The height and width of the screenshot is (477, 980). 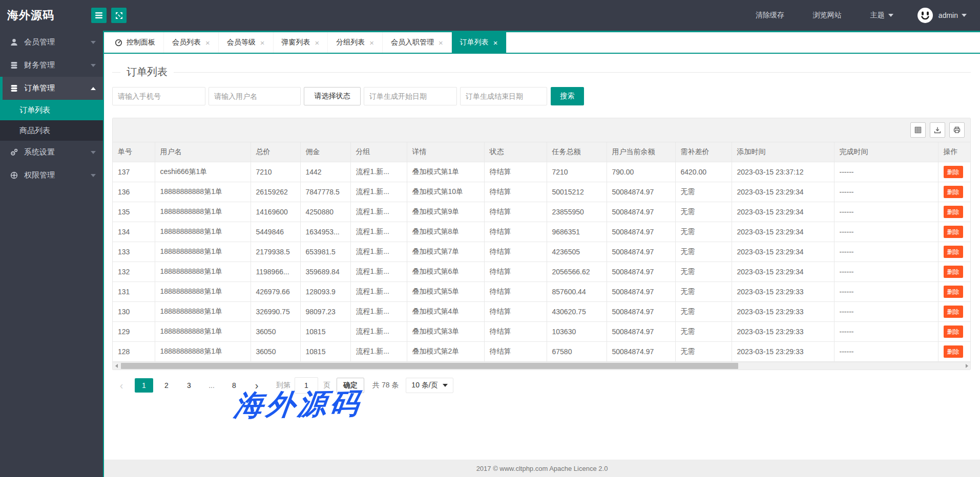 I want to click on cell-id: 133, so click(x=134, y=252).